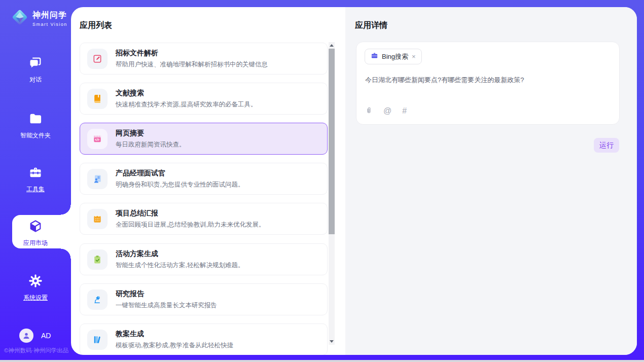  I want to click on scroll-down-button, so click(332, 342).